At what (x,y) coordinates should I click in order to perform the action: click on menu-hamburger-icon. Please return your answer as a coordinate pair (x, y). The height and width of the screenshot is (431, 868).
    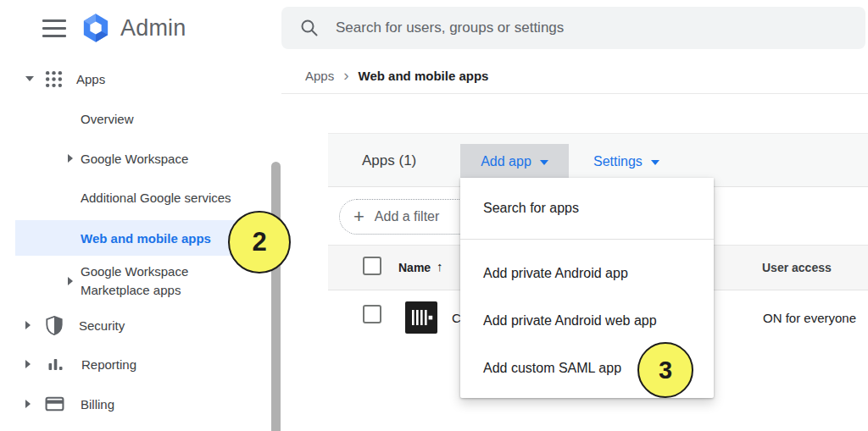
    Looking at the image, I should click on (54, 29).